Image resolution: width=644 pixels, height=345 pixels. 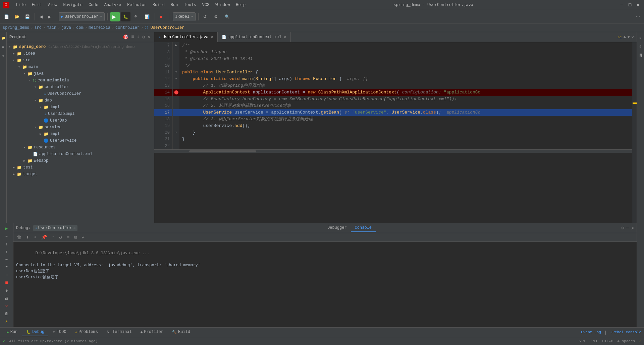 I want to click on tree-java: ▾ 📁 java, so click(x=80, y=74).